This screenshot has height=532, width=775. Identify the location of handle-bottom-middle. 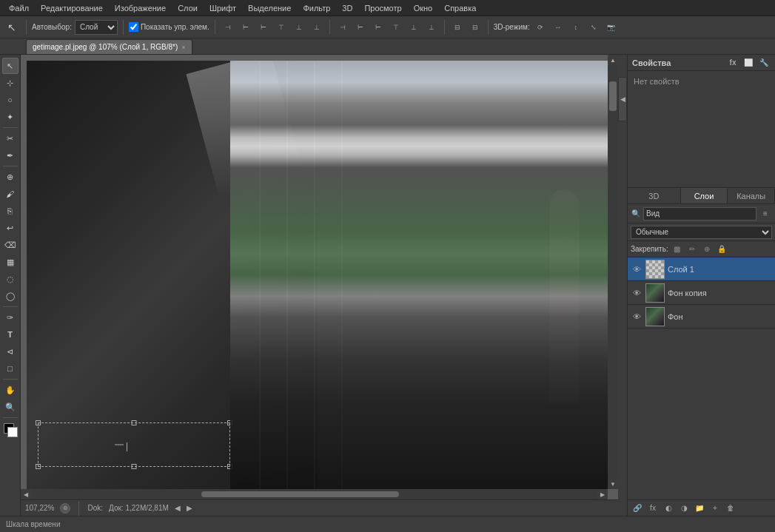
(135, 466).